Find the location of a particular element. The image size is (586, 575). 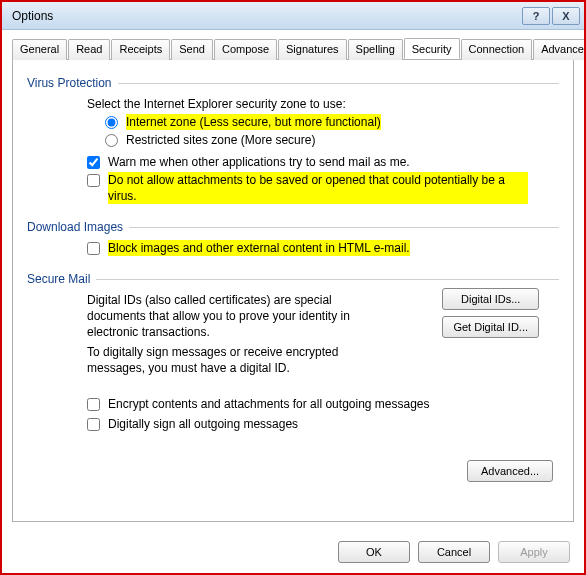

no-attach-label: Do not allow attachments to be saved or … is located at coordinates (318, 188).